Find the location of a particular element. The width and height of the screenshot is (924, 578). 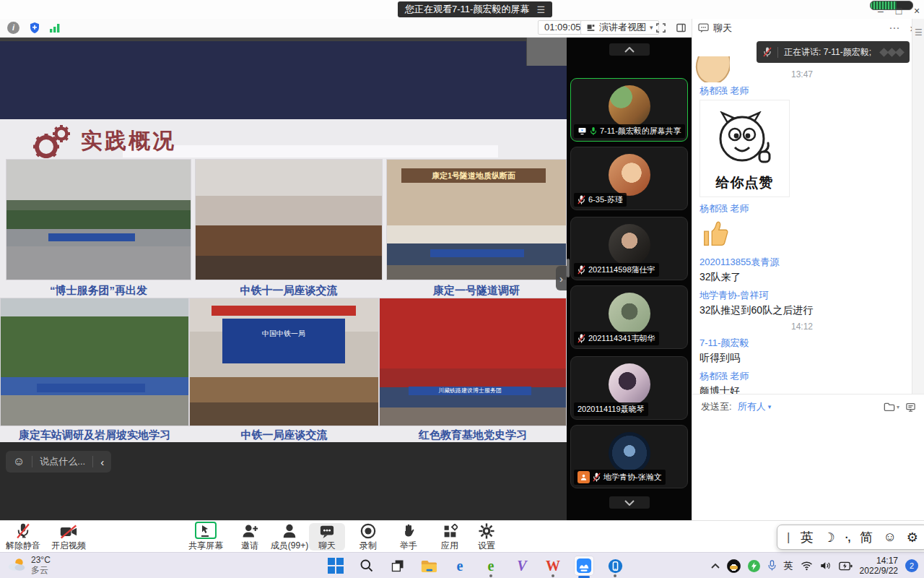

slide-title: 实践概况 is located at coordinates (128, 142).